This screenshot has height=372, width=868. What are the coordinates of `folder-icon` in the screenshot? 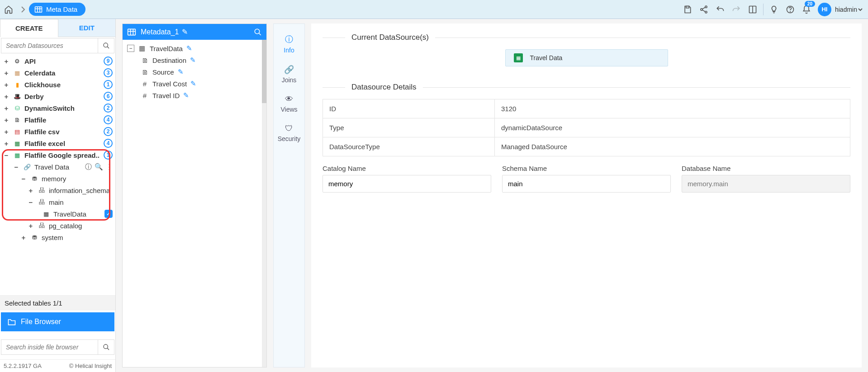 It's located at (12, 322).